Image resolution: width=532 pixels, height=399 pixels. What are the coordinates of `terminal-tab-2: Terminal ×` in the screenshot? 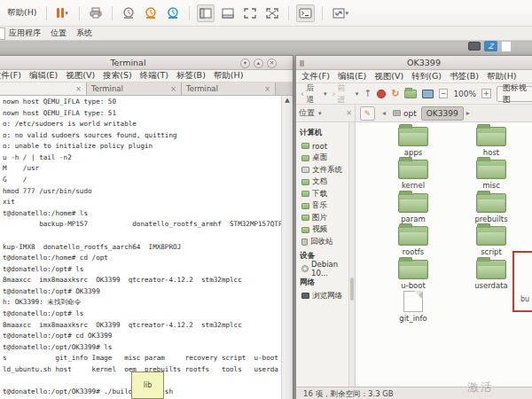 It's located at (135, 89).